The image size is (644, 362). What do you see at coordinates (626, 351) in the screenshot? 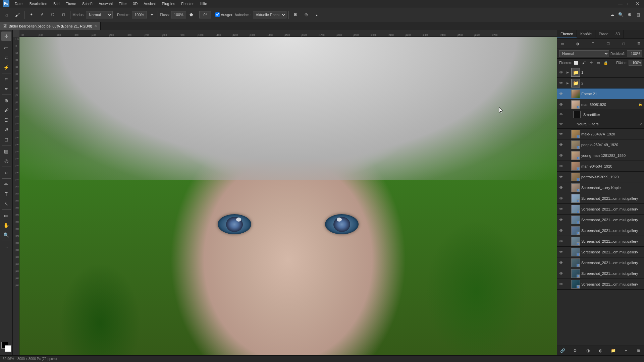
I see `new-layer-btn: +` at bounding box center [626, 351].